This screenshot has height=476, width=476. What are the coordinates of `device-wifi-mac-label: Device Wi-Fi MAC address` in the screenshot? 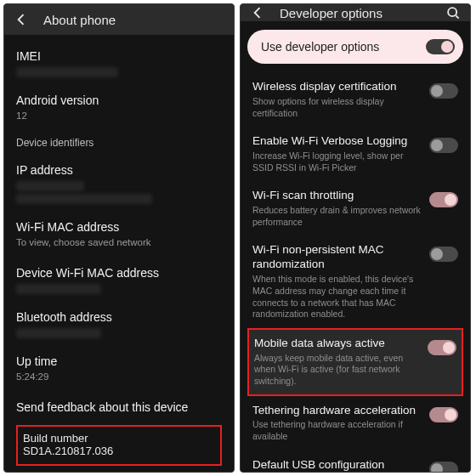 It's located at (119, 273).